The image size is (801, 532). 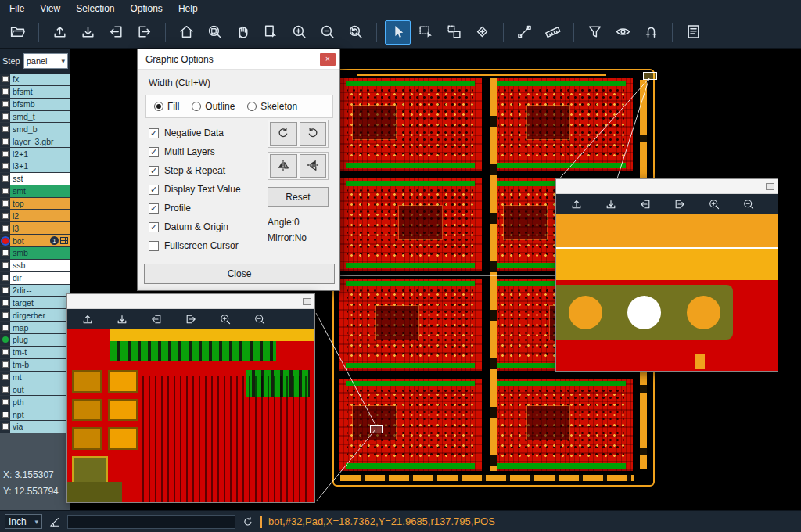 What do you see at coordinates (17, 9) in the screenshot?
I see `menu-file: File` at bounding box center [17, 9].